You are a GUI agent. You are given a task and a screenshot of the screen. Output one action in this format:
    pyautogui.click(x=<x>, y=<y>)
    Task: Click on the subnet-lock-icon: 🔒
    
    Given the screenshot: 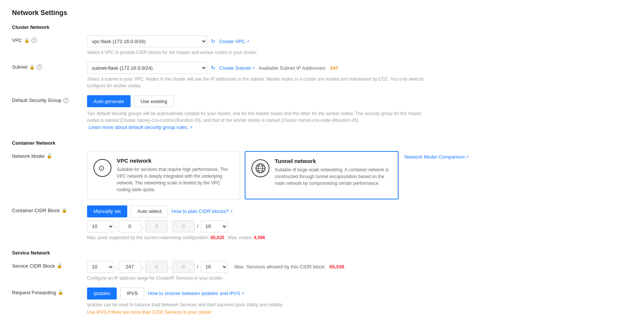 What is the action you would take?
    pyautogui.click(x=32, y=67)
    